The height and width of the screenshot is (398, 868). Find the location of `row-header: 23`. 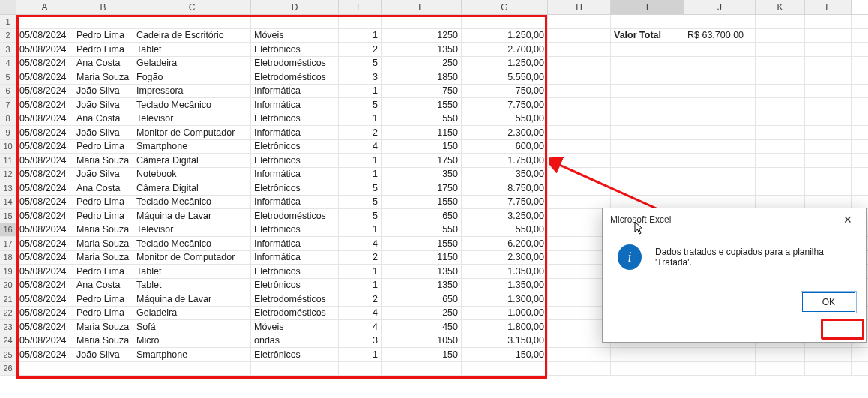

row-header: 23 is located at coordinates (8, 327).